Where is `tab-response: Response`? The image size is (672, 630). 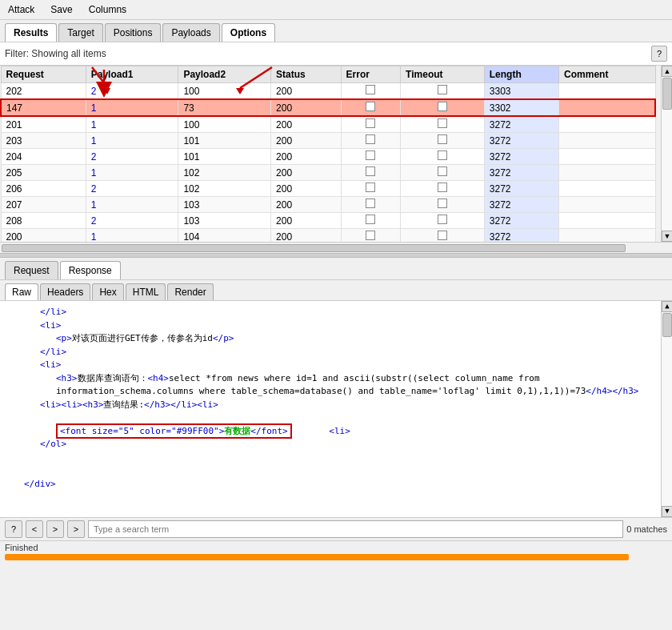
tab-response: Response is located at coordinates (90, 271).